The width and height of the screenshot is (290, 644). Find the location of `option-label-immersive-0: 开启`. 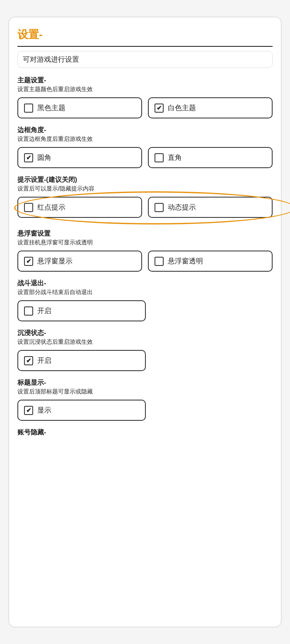

option-label-immersive-0: 开启 is located at coordinates (44, 360).